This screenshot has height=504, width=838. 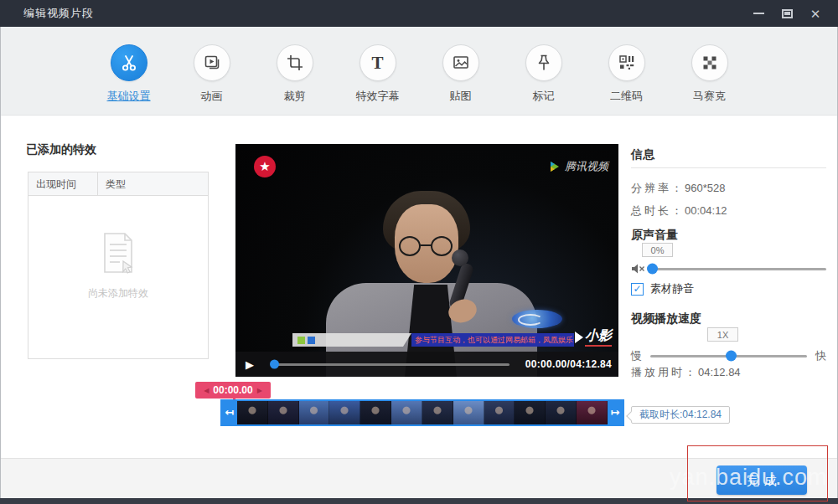 What do you see at coordinates (729, 167) in the screenshot?
I see `info-divider` at bounding box center [729, 167].